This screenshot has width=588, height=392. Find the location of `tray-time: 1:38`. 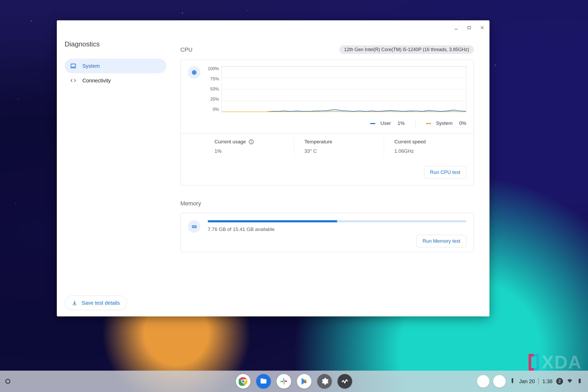

tray-time: 1:38 is located at coordinates (547, 382).